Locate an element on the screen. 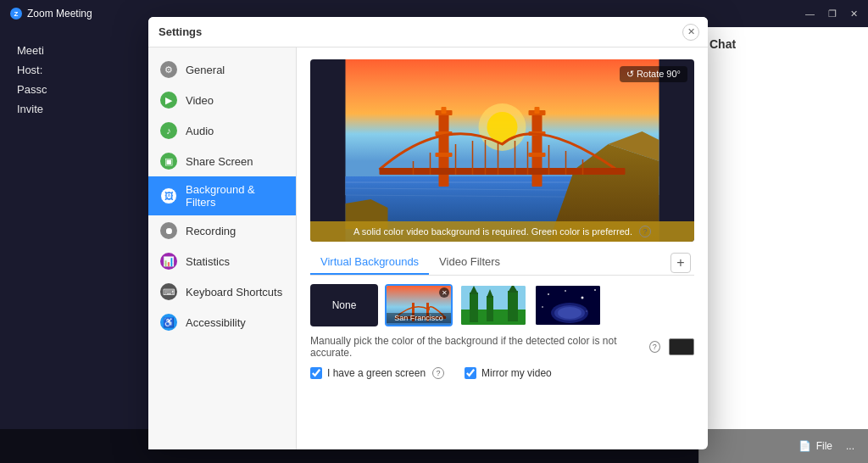 This screenshot has height=463, width=868. green-screen-checkbox-label: I have a green screen ? is located at coordinates (377, 373).